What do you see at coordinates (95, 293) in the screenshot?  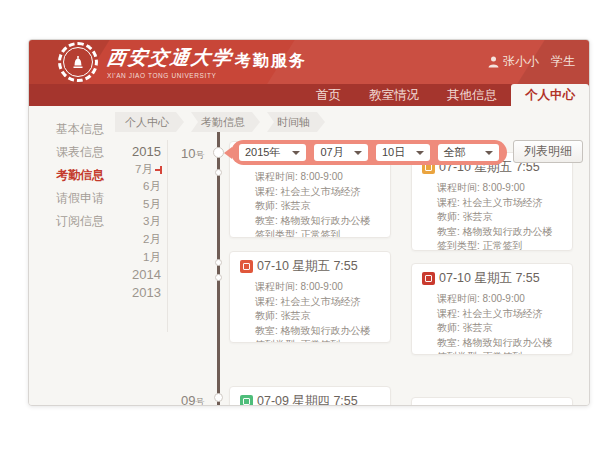 I see `timeline-year-2013: 2013` at bounding box center [95, 293].